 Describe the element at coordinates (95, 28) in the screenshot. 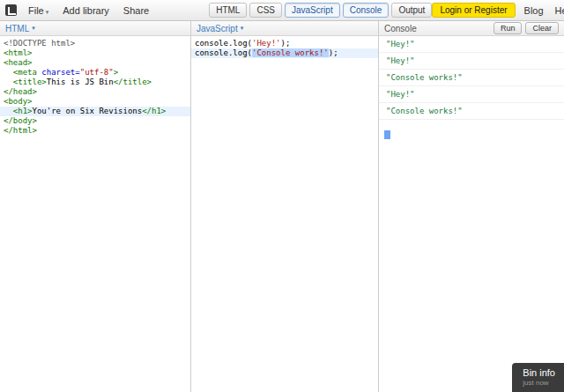

I see `html-panel-header: HTML ▾` at that location.